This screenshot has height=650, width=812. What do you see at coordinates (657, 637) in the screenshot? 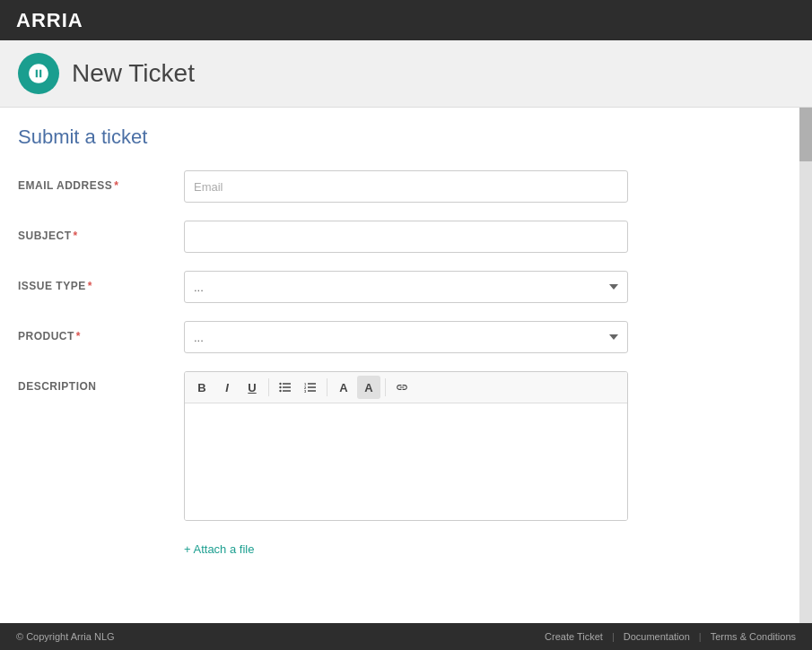
I see `documentation-link: Documentation` at bounding box center [657, 637].